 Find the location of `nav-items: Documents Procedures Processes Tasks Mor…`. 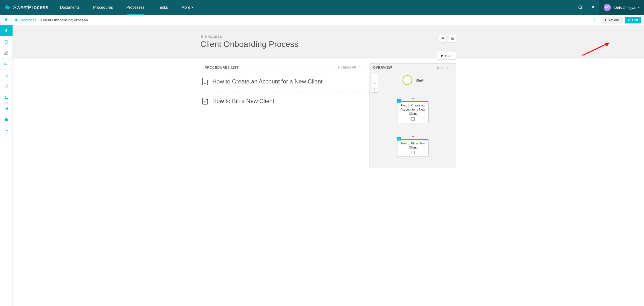

nav-items: Documents Procedures Processes Tasks Mor… is located at coordinates (314, 8).